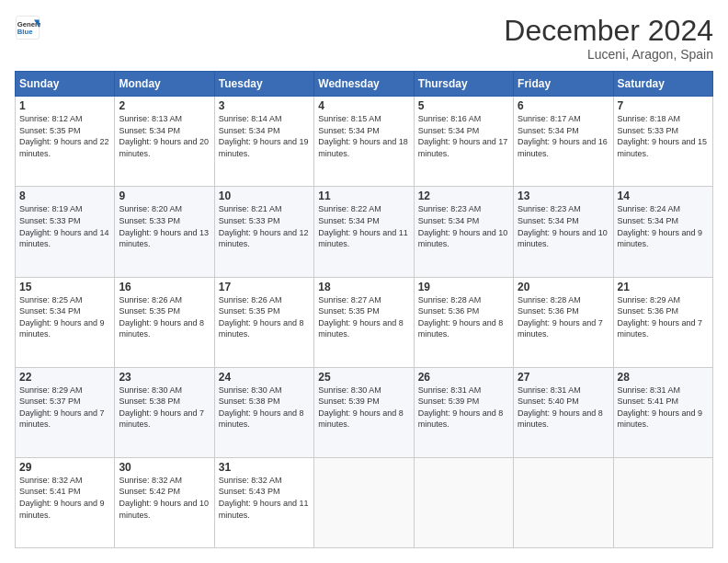 The height and width of the screenshot is (563, 728). I want to click on day-info: Sunrise: 8:32 AMSunset: 5:42 PMDaylight:…, so click(164, 498).